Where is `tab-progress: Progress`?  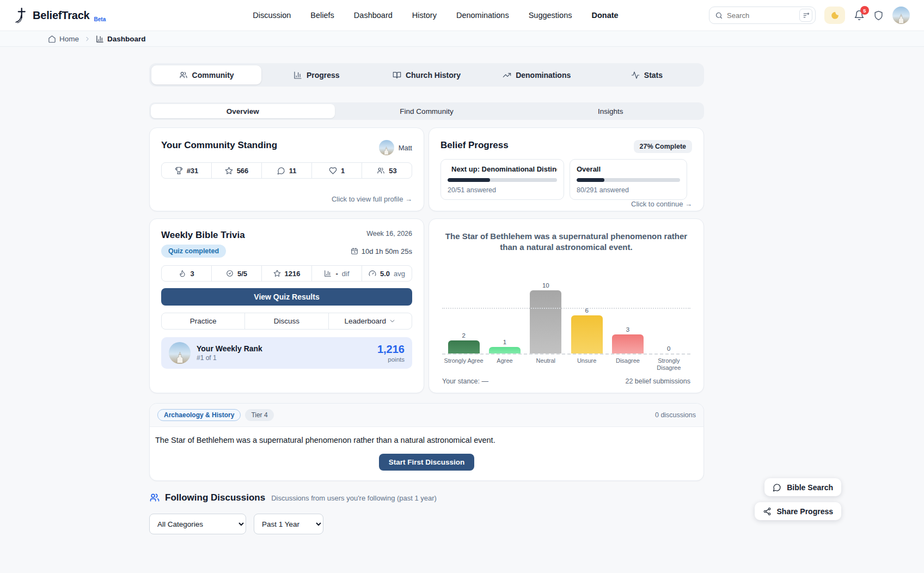 tab-progress: Progress is located at coordinates (316, 75).